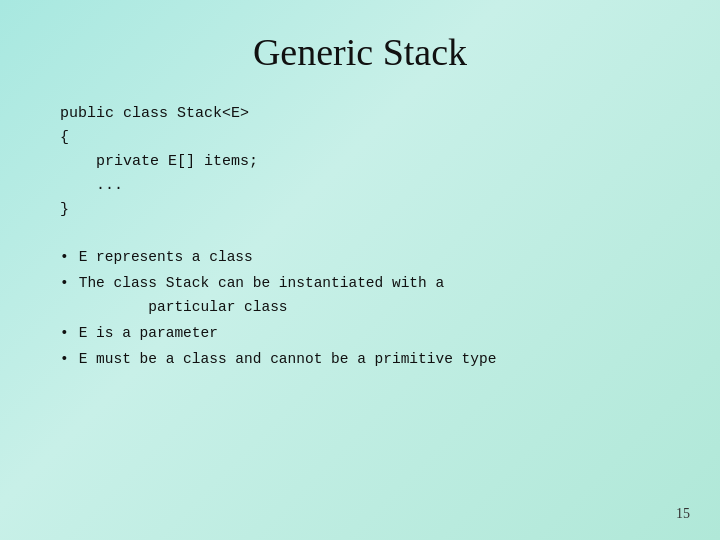  What do you see at coordinates (365, 334) in the screenshot?
I see `list-item: • E is a parameter` at bounding box center [365, 334].